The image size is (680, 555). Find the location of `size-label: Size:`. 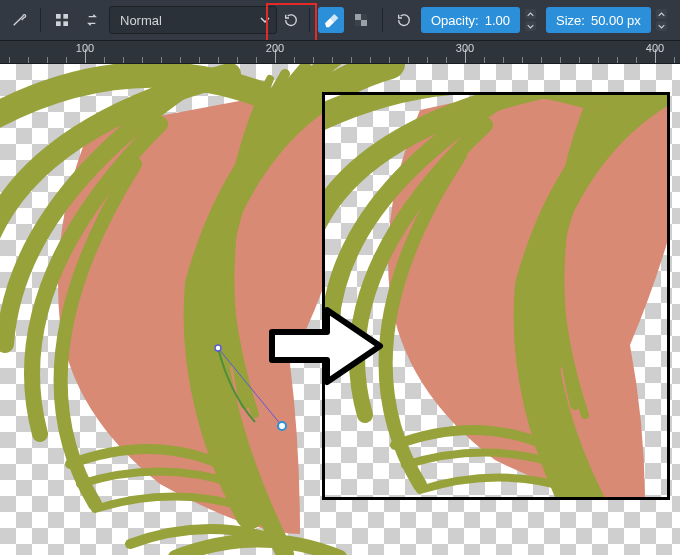

size-label: Size: is located at coordinates (570, 20).